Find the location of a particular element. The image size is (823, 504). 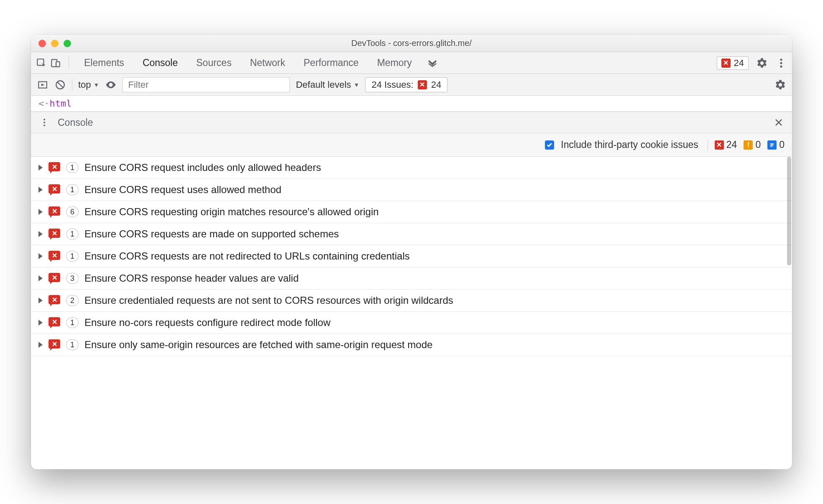

source-prefix: <· is located at coordinates (44, 104).